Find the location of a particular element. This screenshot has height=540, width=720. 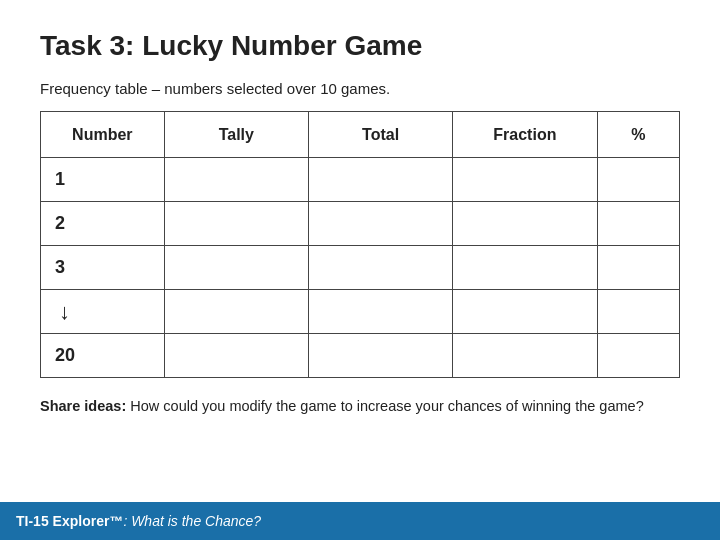

row3-total is located at coordinates (380, 268).